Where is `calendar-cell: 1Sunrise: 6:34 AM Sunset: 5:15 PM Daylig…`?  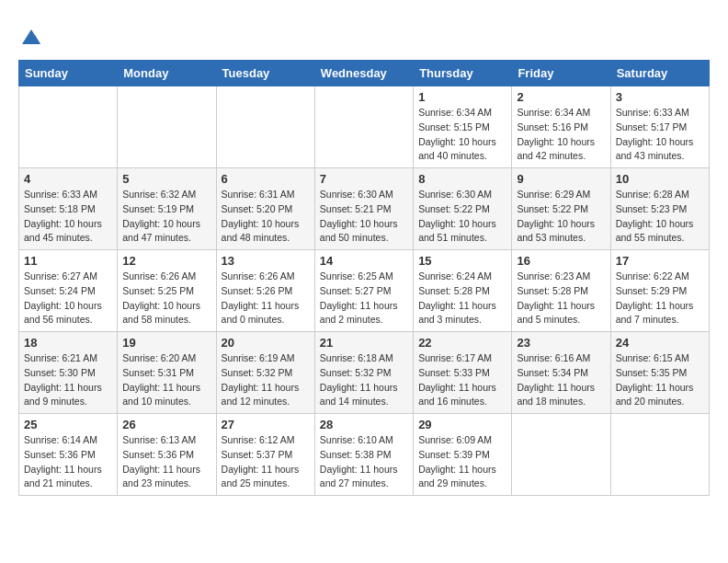
calendar-cell: 1Sunrise: 6:34 AM Sunset: 5:15 PM Daylig… is located at coordinates (463, 127).